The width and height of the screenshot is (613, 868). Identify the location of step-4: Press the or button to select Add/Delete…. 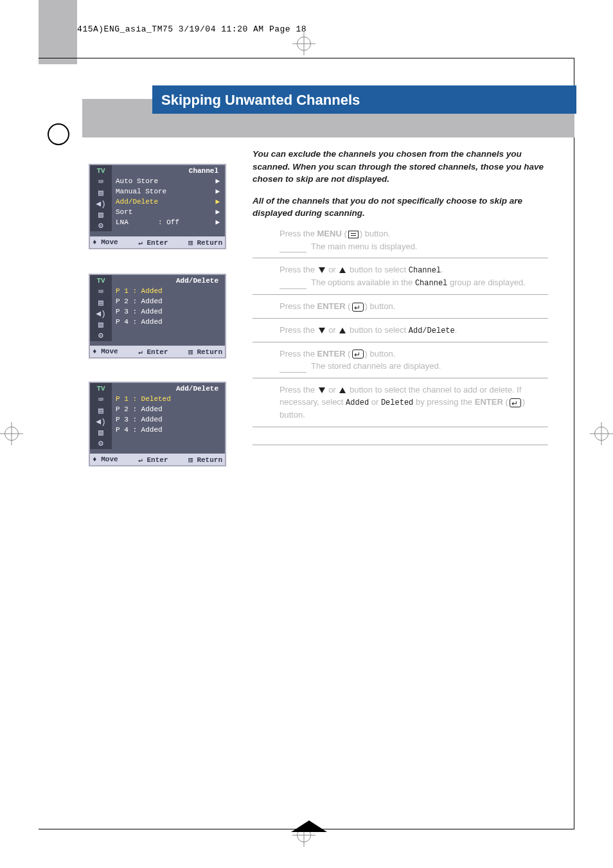
(400, 330).